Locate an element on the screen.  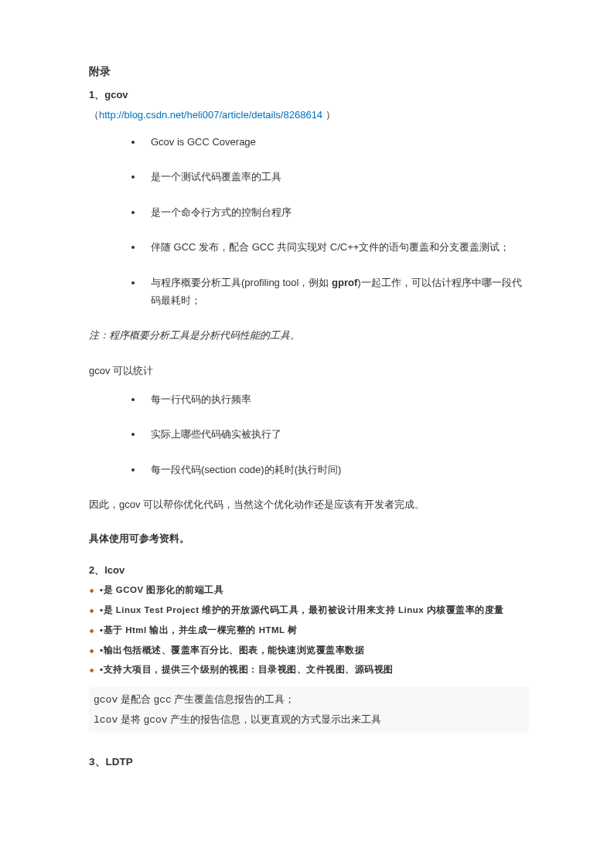
list-item: 伴随 GCC 发布，配合 GCC 共同实现对 C/C++文件的语句覆盖和分支覆盖… is located at coordinates (336, 247).